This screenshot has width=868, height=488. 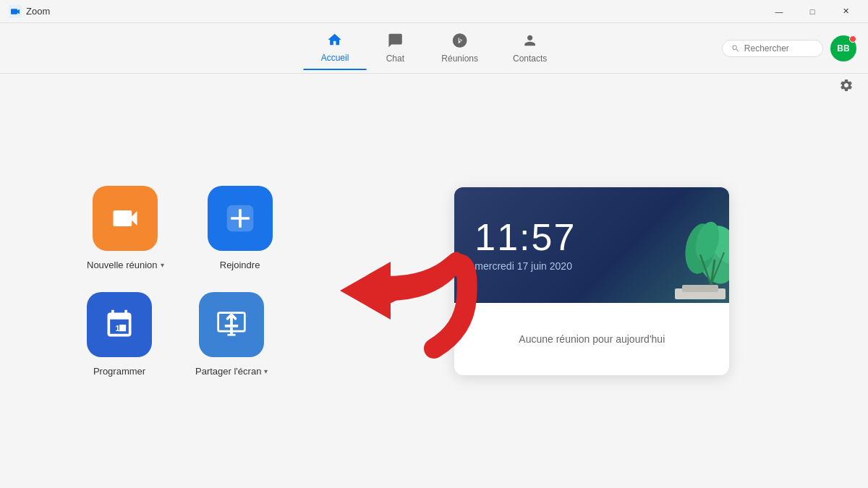 What do you see at coordinates (240, 218) in the screenshot?
I see `rejoindre-button` at bounding box center [240, 218].